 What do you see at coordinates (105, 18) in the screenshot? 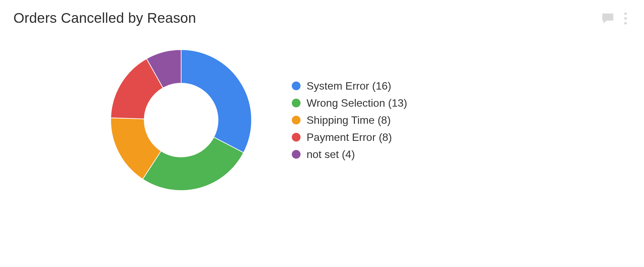
I see `card-title: Orders Cancelled by Reason` at bounding box center [105, 18].